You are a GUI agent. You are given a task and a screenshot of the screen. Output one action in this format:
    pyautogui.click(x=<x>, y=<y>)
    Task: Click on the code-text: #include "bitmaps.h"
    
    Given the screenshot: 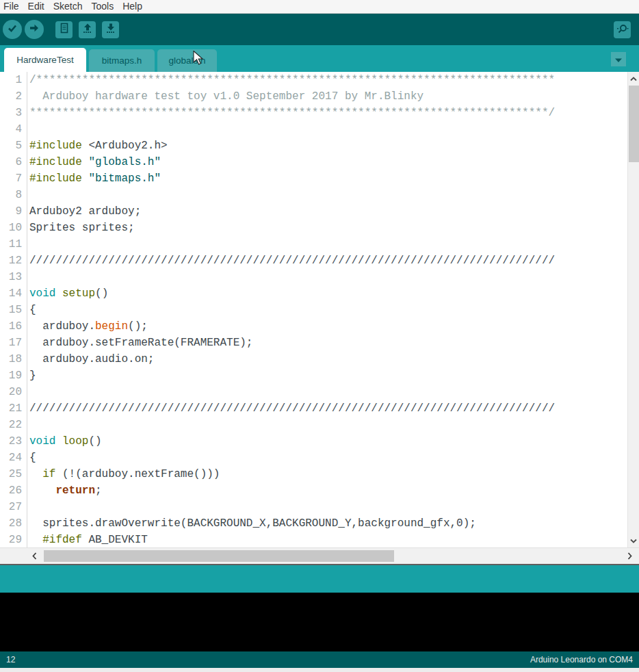 What is the action you would take?
    pyautogui.click(x=94, y=179)
    